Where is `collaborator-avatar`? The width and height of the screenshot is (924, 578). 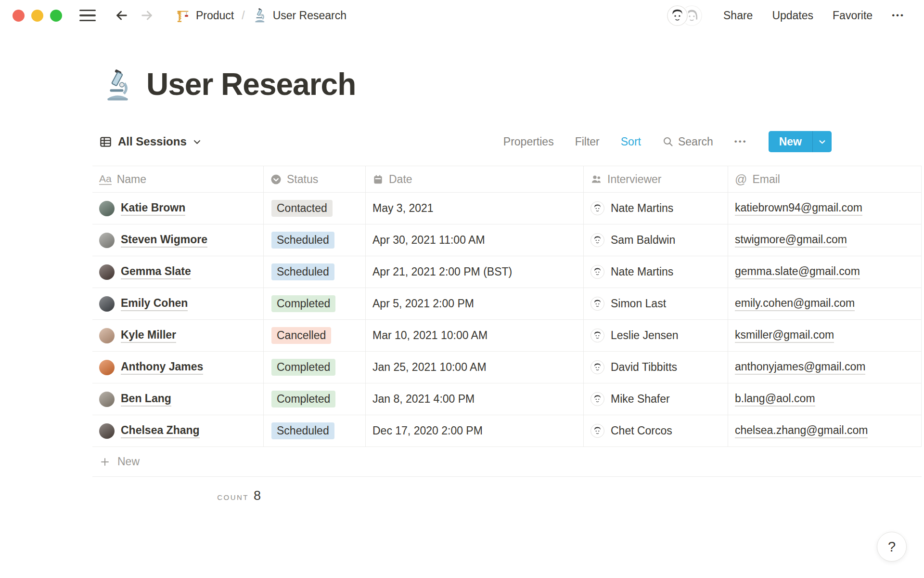 collaborator-avatar is located at coordinates (678, 15).